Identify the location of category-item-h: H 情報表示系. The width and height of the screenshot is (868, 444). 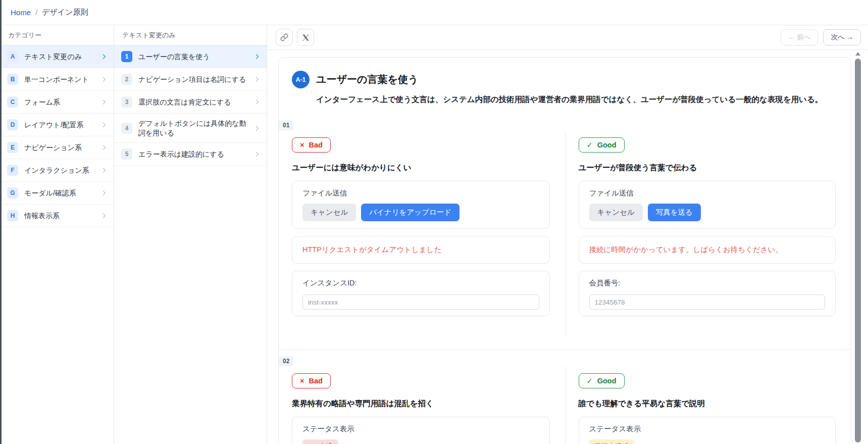
(57, 216).